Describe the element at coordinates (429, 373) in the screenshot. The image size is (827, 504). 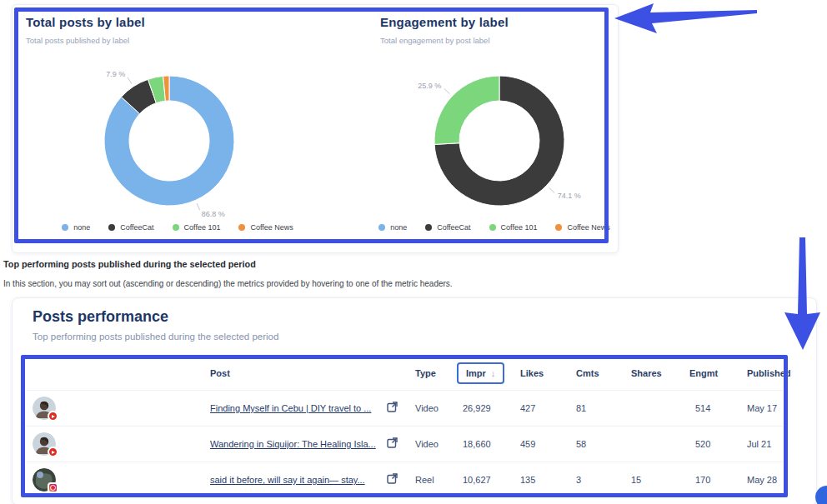
I see `column-header-type: Type` at that location.